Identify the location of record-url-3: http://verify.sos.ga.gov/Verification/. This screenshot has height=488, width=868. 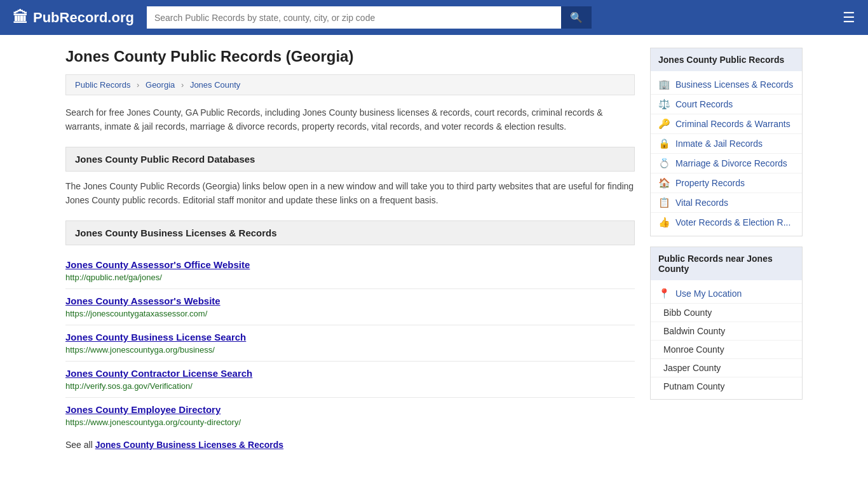
(129, 386).